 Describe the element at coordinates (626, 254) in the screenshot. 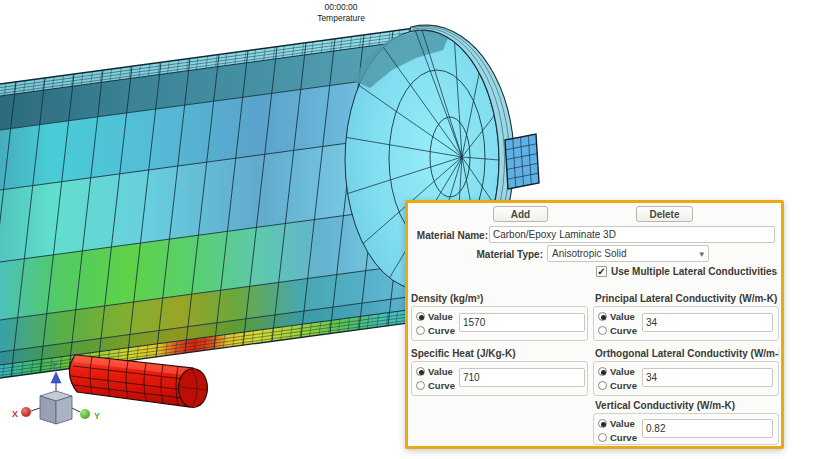

I see `material-type-value: Anisotropic Solid` at that location.